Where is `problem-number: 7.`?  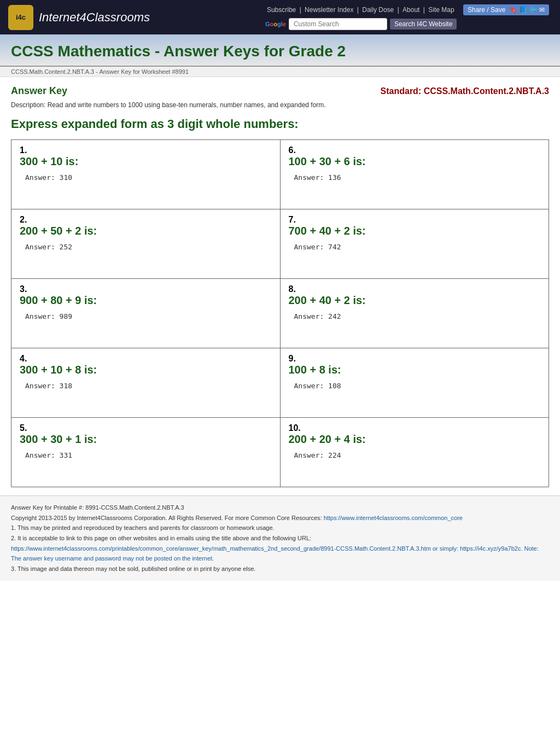
problem-number: 7. is located at coordinates (415, 220).